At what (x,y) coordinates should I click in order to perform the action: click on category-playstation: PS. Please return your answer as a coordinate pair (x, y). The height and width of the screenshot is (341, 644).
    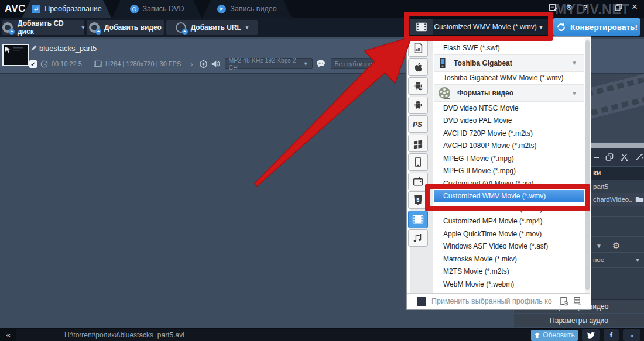
    Looking at the image, I should click on (418, 124).